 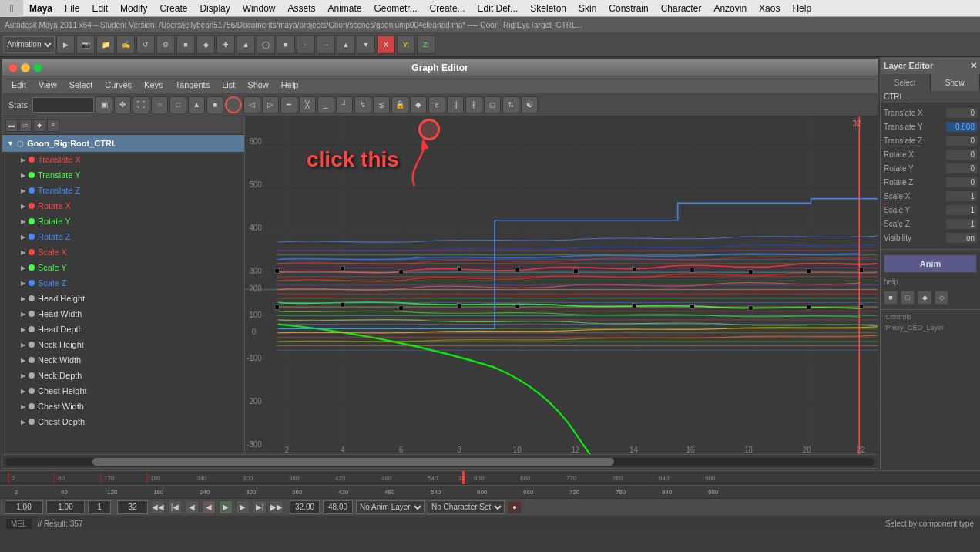 I want to click on ge-menu-tangents: Tangents, so click(x=193, y=85).